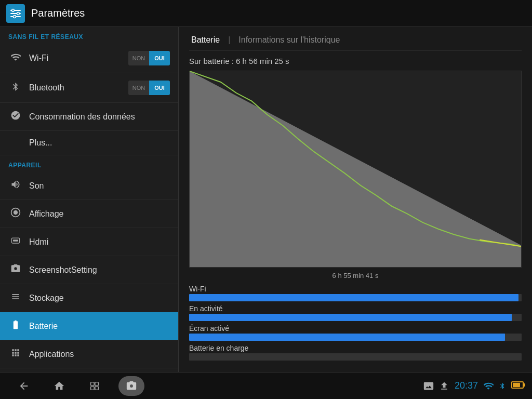 This screenshot has height=399, width=532. I want to click on data-icon, so click(16, 116).